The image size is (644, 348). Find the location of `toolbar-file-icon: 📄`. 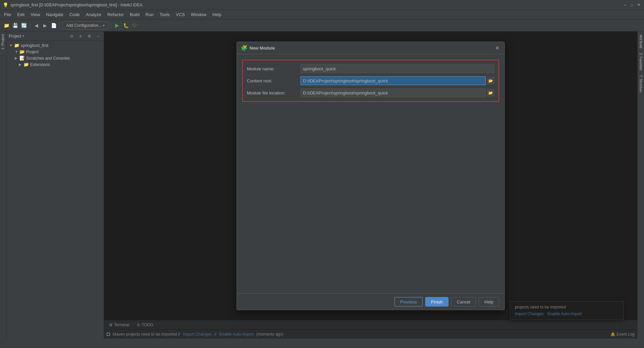

toolbar-file-icon: 📄 is located at coordinates (54, 25).